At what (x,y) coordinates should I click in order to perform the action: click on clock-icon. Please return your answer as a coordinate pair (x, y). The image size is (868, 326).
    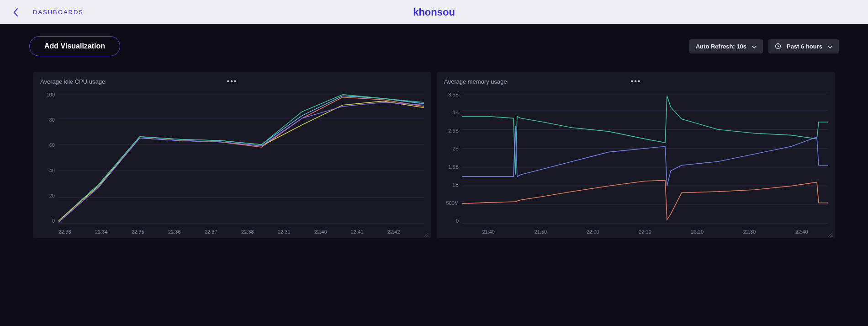
    Looking at the image, I should click on (778, 46).